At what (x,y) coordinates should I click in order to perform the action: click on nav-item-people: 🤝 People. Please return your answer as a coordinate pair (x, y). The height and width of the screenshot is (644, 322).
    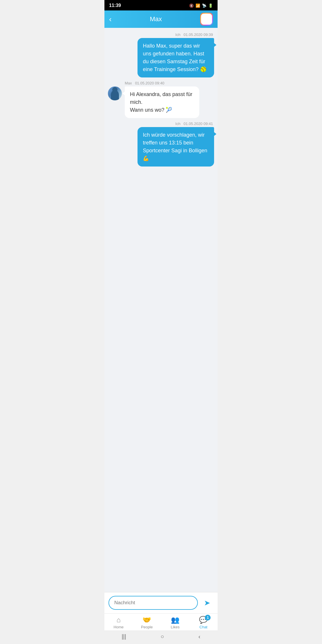
    Looking at the image, I should click on (147, 623).